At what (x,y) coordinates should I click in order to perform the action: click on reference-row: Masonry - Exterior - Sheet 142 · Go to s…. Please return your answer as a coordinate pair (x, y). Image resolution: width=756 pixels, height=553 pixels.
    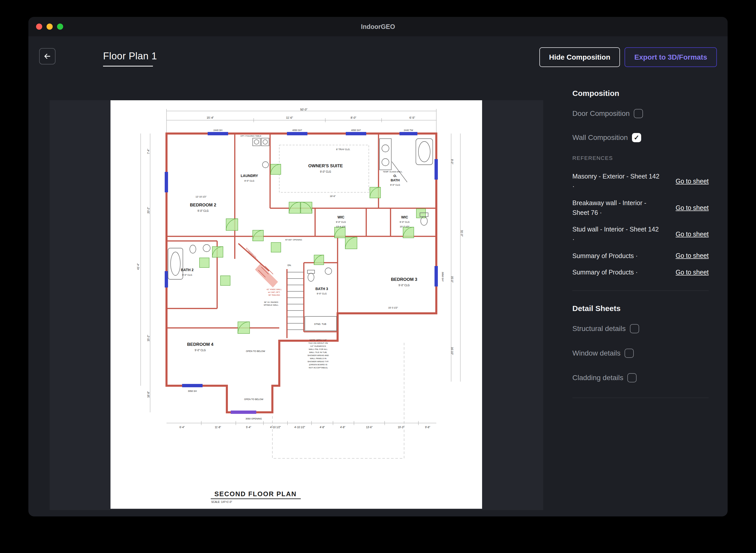
    Looking at the image, I should click on (641, 181).